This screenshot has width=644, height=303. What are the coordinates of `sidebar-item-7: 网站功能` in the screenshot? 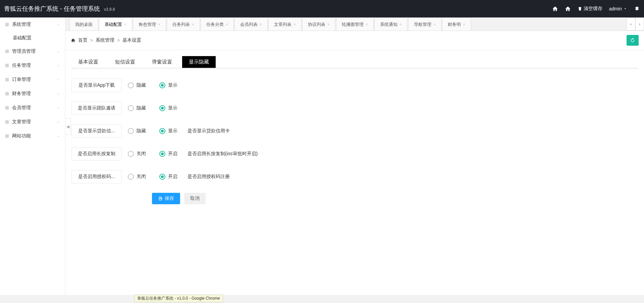 It's located at (33, 136).